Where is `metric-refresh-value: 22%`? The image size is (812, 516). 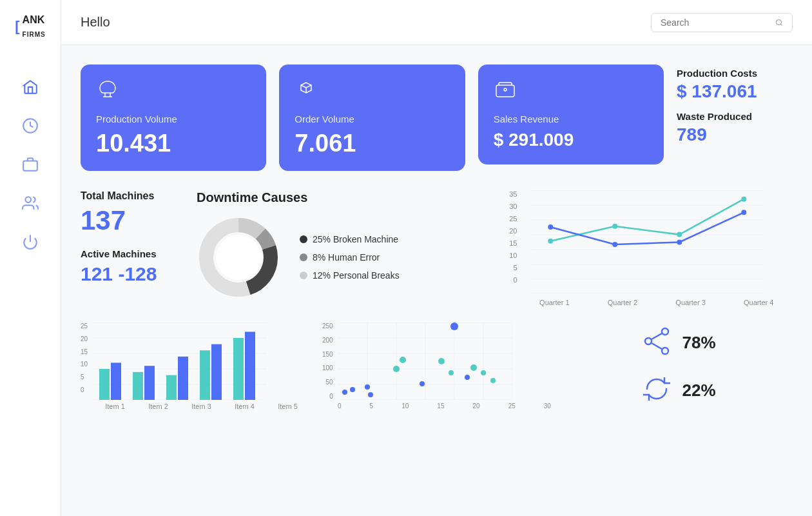
metric-refresh-value: 22% is located at coordinates (699, 391).